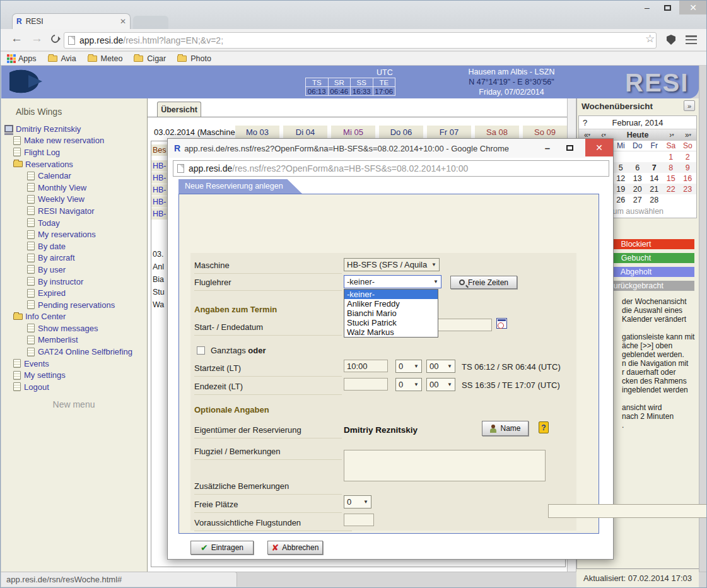 Image resolution: width=707 pixels, height=588 pixels. What do you see at coordinates (547, 148) in the screenshot?
I see `popup-minimize-button: –` at bounding box center [547, 148].